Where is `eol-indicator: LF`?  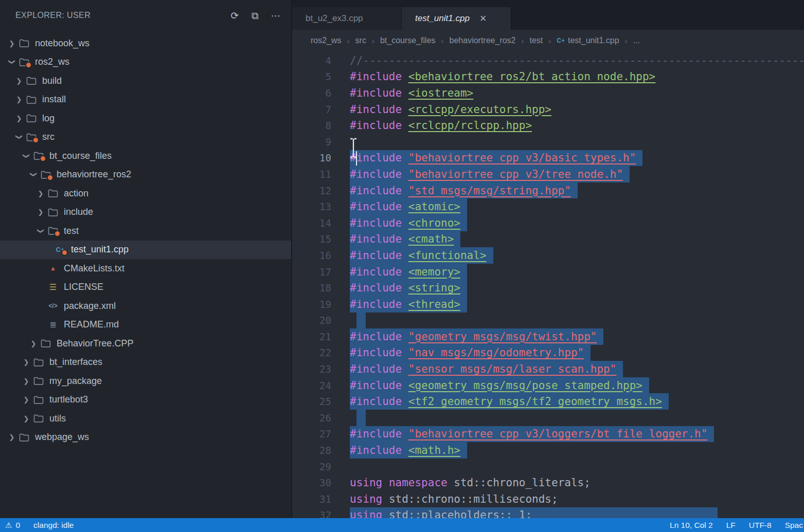
eol-indicator: LF is located at coordinates (731, 525).